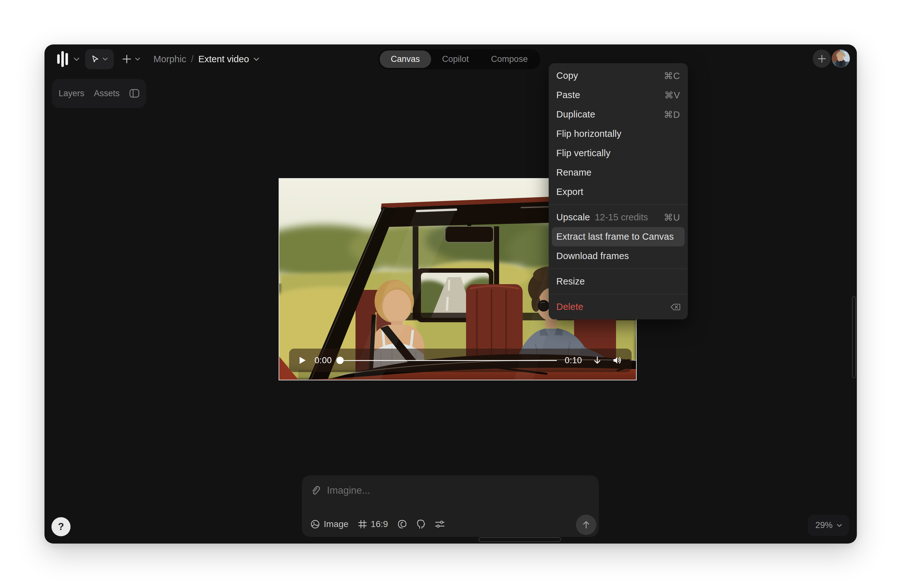 The height and width of the screenshot is (588, 901). What do you see at coordinates (206, 59) in the screenshot?
I see `breadcrumb: Morphic / Extent video` at bounding box center [206, 59].